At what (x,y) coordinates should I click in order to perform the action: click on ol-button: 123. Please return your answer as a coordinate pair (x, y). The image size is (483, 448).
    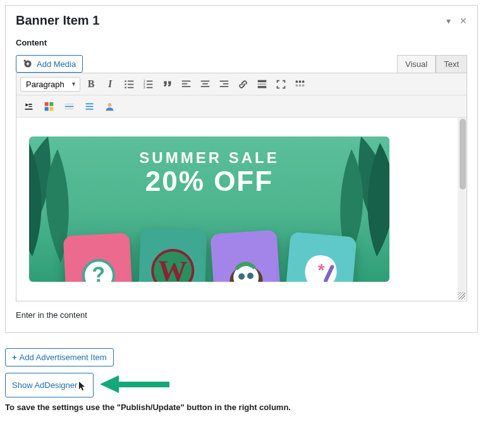
    Looking at the image, I should click on (148, 84).